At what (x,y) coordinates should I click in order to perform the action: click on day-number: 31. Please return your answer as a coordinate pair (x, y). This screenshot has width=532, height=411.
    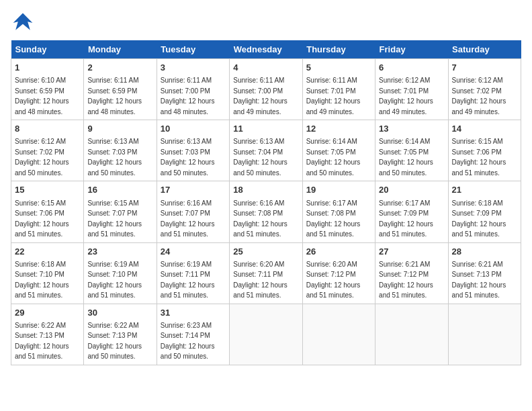
    Looking at the image, I should click on (193, 313).